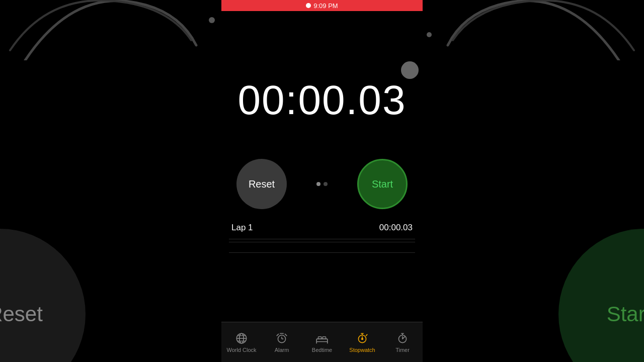 This screenshot has height=362, width=644. What do you see at coordinates (403, 338) in the screenshot?
I see `timer-icon` at bounding box center [403, 338].